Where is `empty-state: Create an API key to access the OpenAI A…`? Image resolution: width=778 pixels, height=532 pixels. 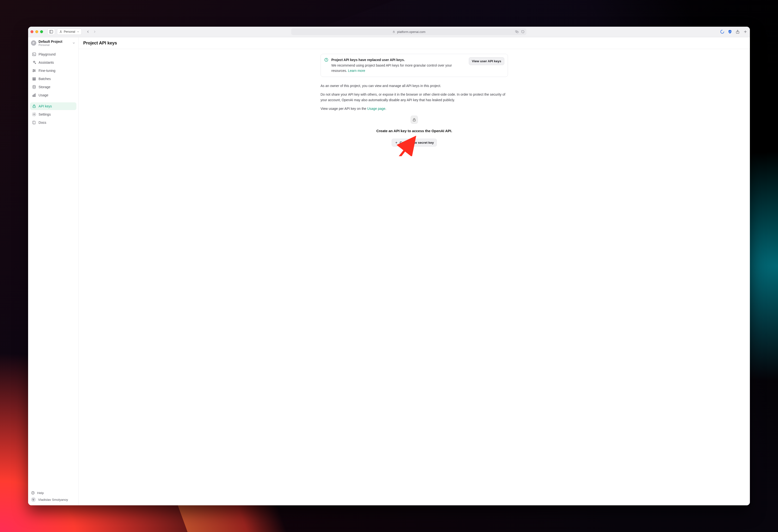
empty-state: Create an API key to access the OpenAI A… is located at coordinates (414, 131).